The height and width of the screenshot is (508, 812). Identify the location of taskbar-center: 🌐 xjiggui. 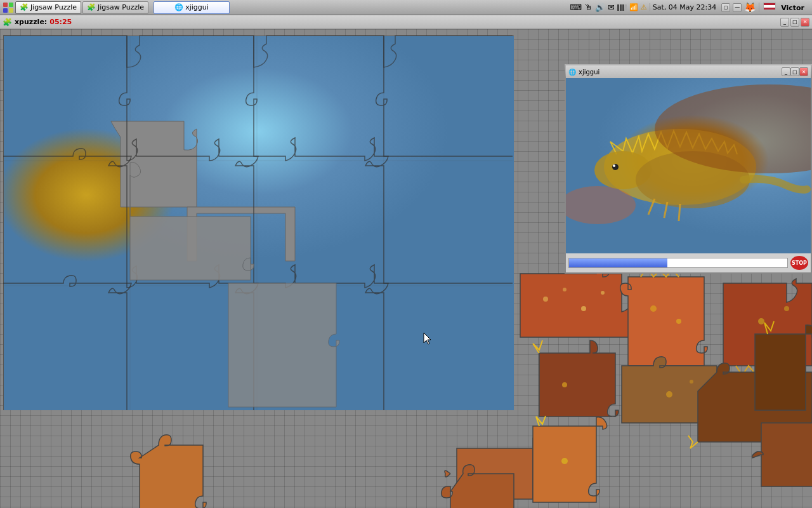
(192, 8).